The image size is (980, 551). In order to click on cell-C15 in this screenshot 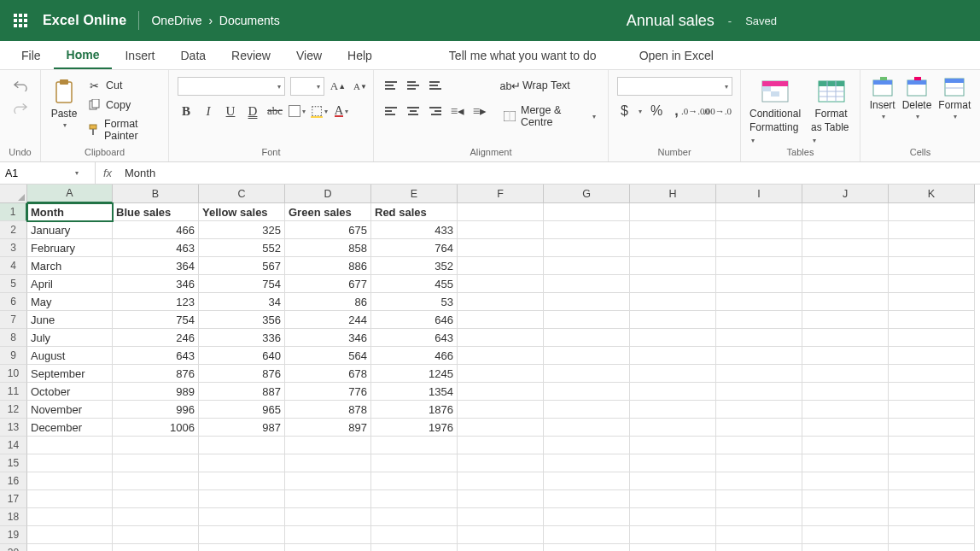, I will do `click(242, 463)`.